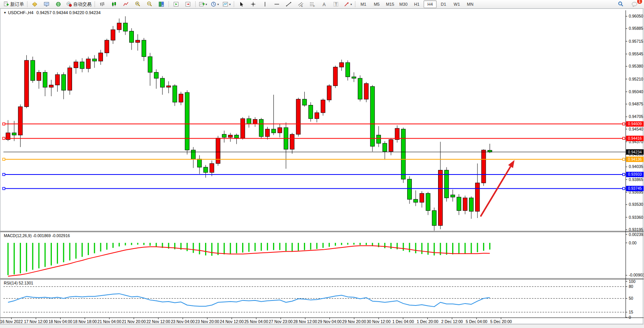 Image resolution: width=644 pixels, height=328 pixels. I want to click on new-order-label: 新订单, so click(17, 5).